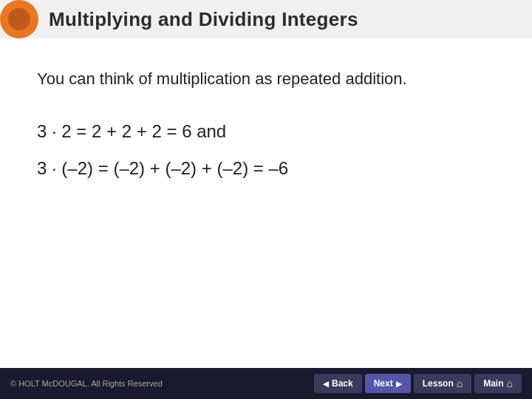  Describe the element at coordinates (266, 168) in the screenshot. I see `equation-block-2: 3 · (–2) = (–2) + (–2) + (–2) = –6` at that location.